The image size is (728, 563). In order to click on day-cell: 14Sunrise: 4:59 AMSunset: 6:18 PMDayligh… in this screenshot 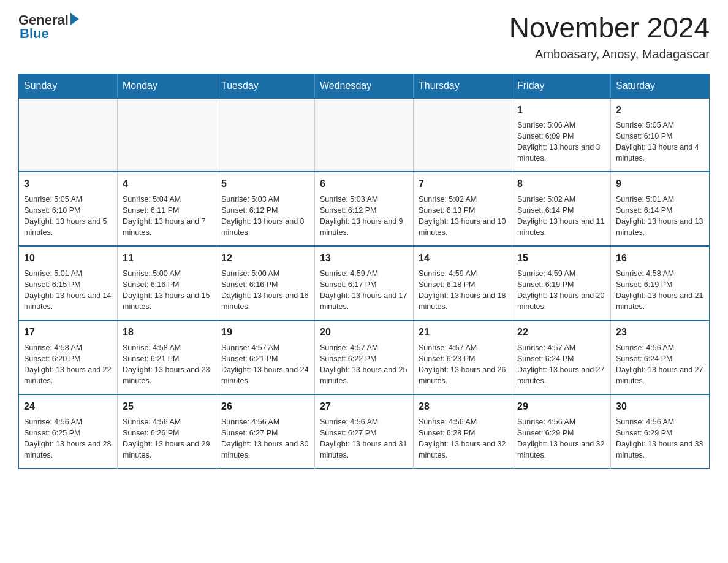, I will do `click(463, 283)`.